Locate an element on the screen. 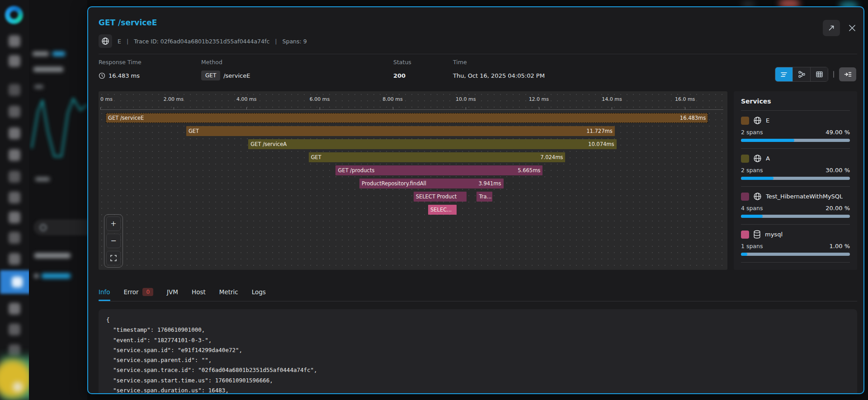 This screenshot has width=868, height=400. tab-label: Host is located at coordinates (199, 292).